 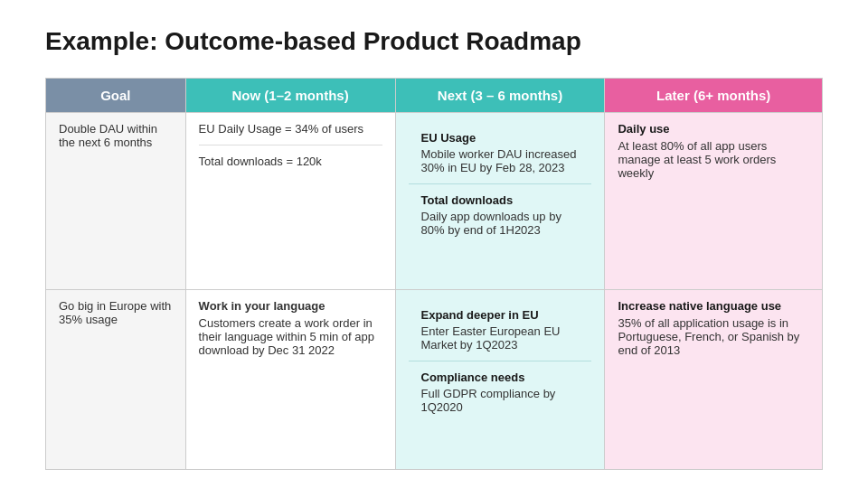 What do you see at coordinates (713, 305) in the screenshot?
I see `later-label-2: Increase native language use` at bounding box center [713, 305].